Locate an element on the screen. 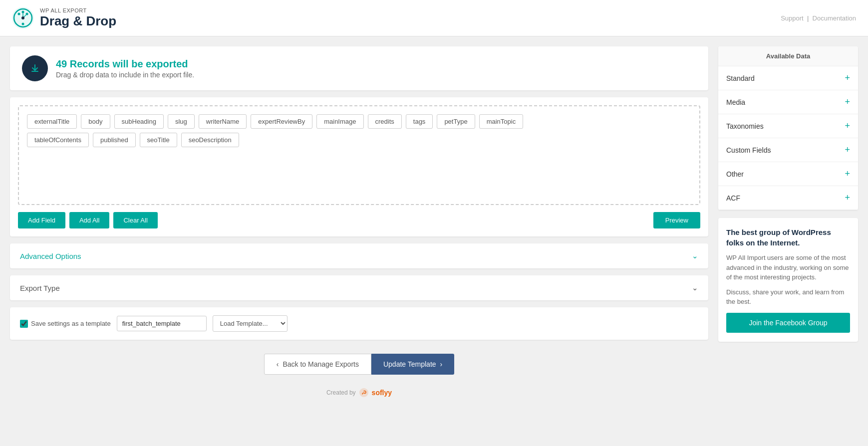 The width and height of the screenshot is (868, 446). created-by-text: Created by is located at coordinates (341, 393).